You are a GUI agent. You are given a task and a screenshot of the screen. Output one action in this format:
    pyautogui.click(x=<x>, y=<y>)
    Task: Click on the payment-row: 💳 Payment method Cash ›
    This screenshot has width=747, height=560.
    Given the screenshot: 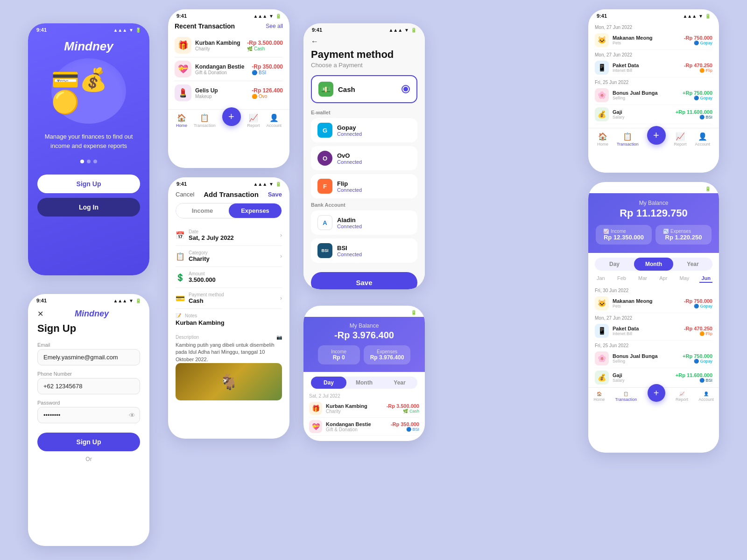 What is the action you would take?
    pyautogui.click(x=229, y=299)
    